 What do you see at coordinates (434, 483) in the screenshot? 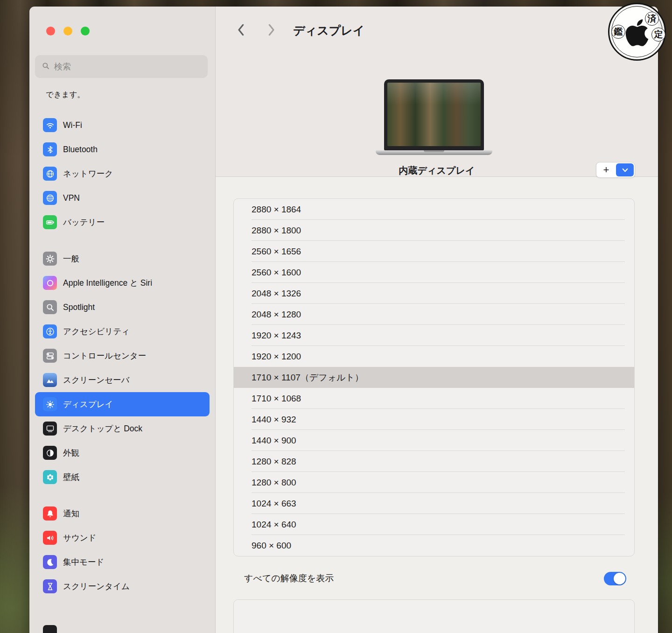
I see `resolution-option: 1280 × 800` at bounding box center [434, 483].